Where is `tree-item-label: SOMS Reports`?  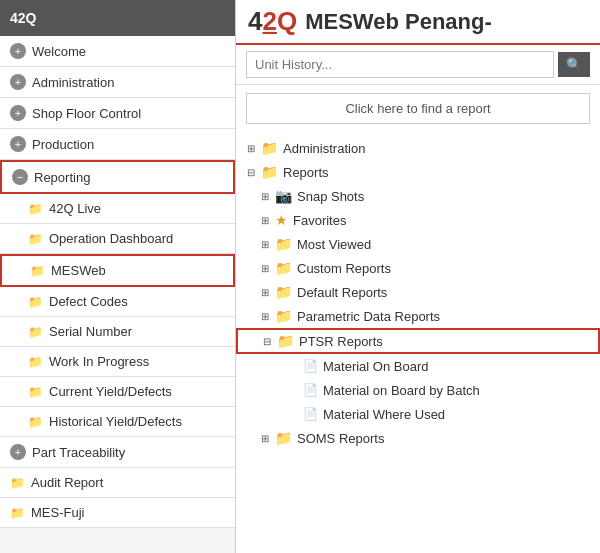
tree-item-label: SOMS Reports is located at coordinates (340, 438).